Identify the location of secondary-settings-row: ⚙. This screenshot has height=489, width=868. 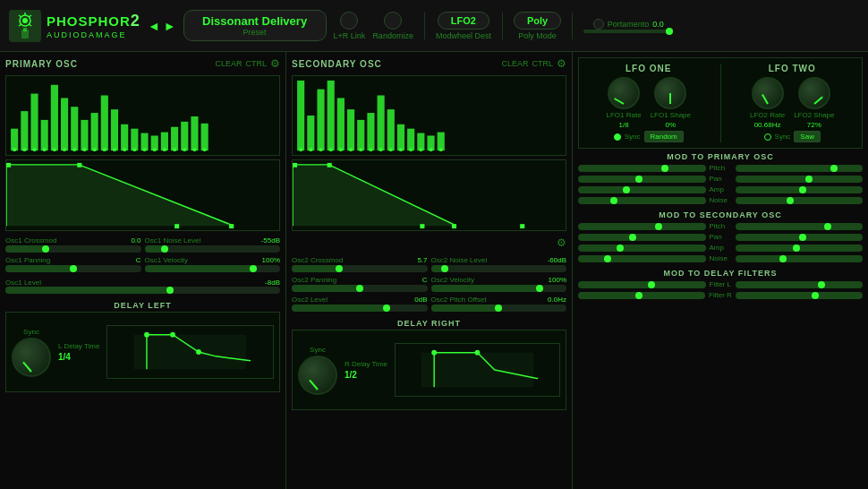
(430, 243).